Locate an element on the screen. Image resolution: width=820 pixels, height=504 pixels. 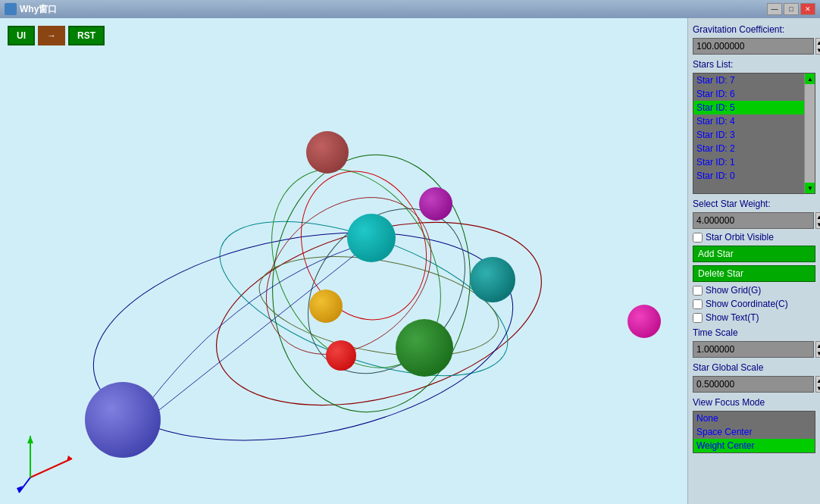
star-orbit-visible-checkbox is located at coordinates (697, 238).